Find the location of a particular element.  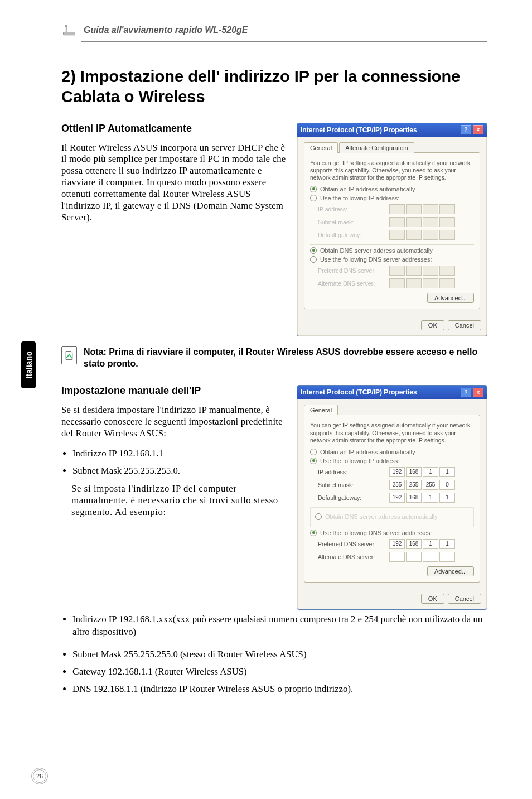

ip-seg is located at coordinates (397, 209).